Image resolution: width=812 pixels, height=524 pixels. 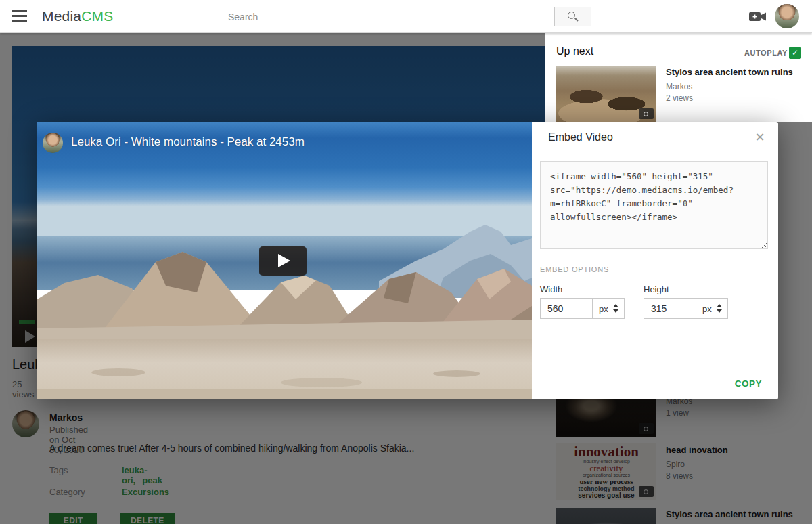 I want to click on preview-author-avatar, so click(x=53, y=143).